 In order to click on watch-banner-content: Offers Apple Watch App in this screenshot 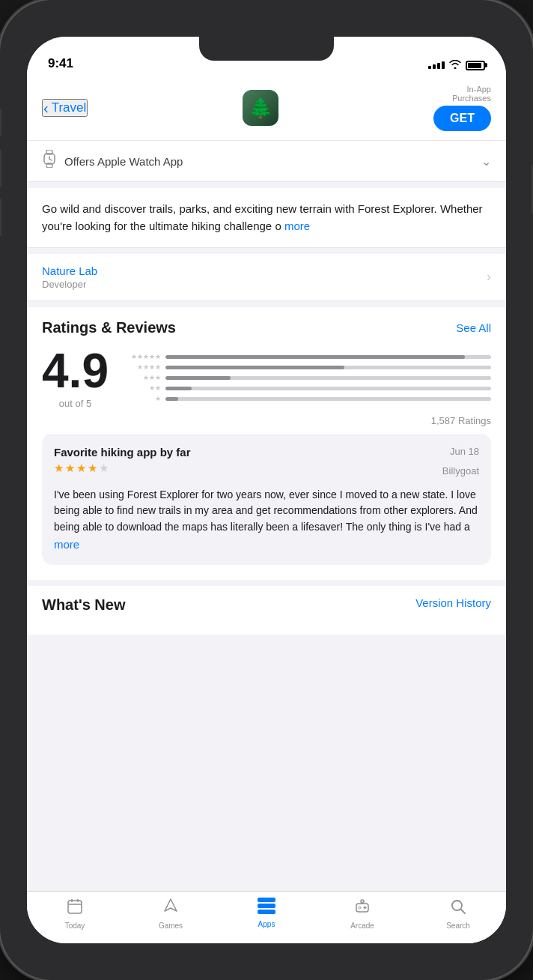, I will do `click(112, 161)`.